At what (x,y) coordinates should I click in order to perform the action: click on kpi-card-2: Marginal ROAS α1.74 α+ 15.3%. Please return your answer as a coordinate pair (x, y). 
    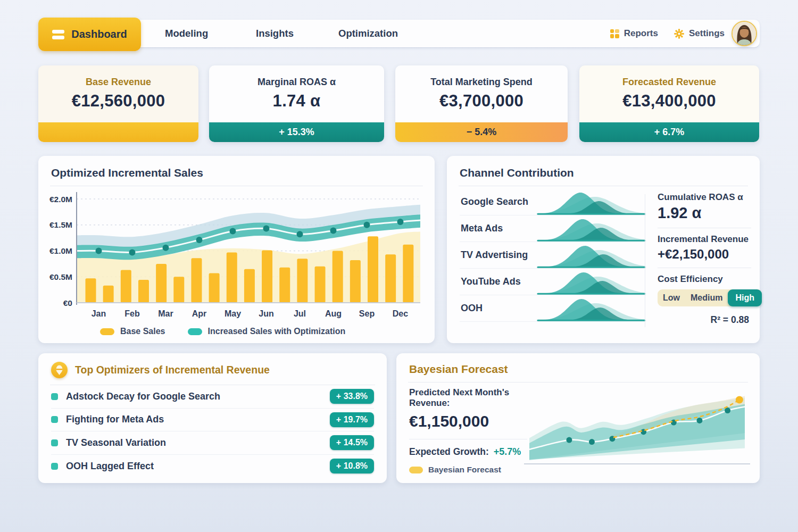
    Looking at the image, I should click on (297, 104).